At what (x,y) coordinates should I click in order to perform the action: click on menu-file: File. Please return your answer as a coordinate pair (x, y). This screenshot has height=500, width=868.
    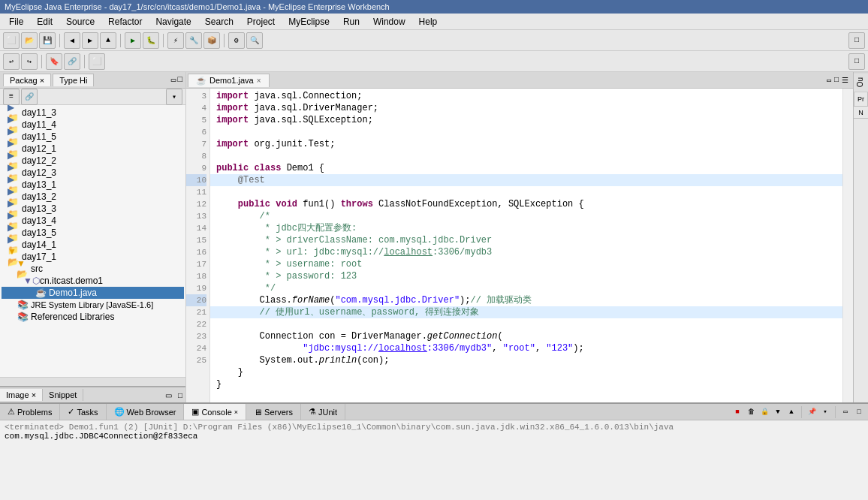
    Looking at the image, I should click on (17, 22).